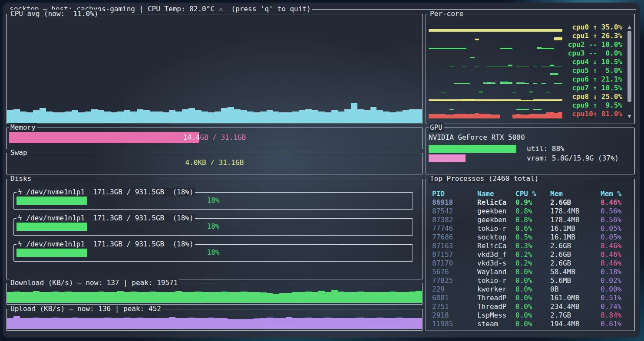 The width and height of the screenshot is (644, 341). Describe the element at coordinates (215, 296) in the screenshot. I see `download-sparkline` at that location.